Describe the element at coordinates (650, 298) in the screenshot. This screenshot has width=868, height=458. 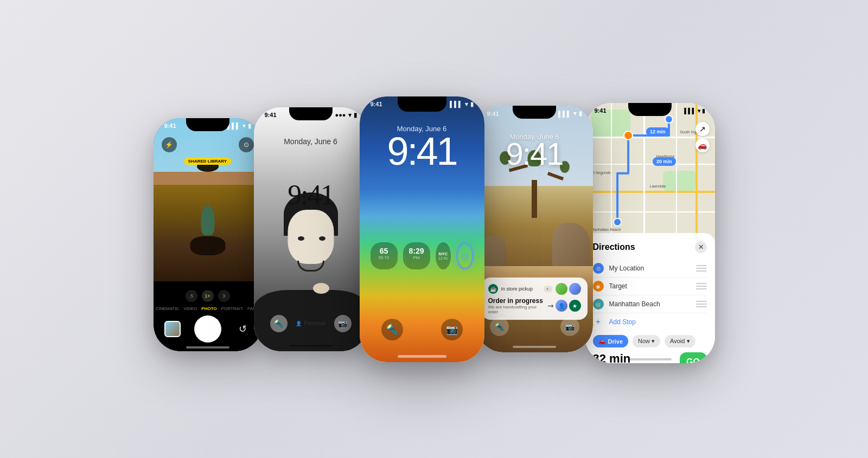
I see `directions-panel: Directions ✕ ⊙ My Location ◉ Targ` at that location.